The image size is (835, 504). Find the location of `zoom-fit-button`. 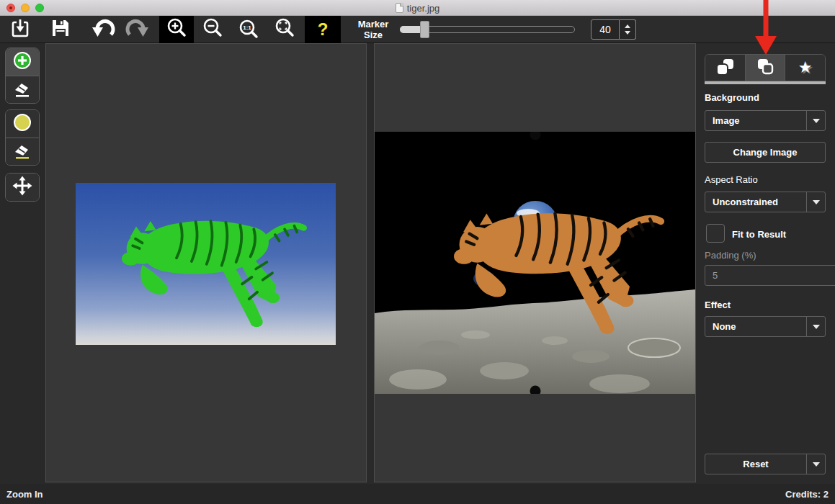

zoom-fit-button is located at coordinates (285, 30).